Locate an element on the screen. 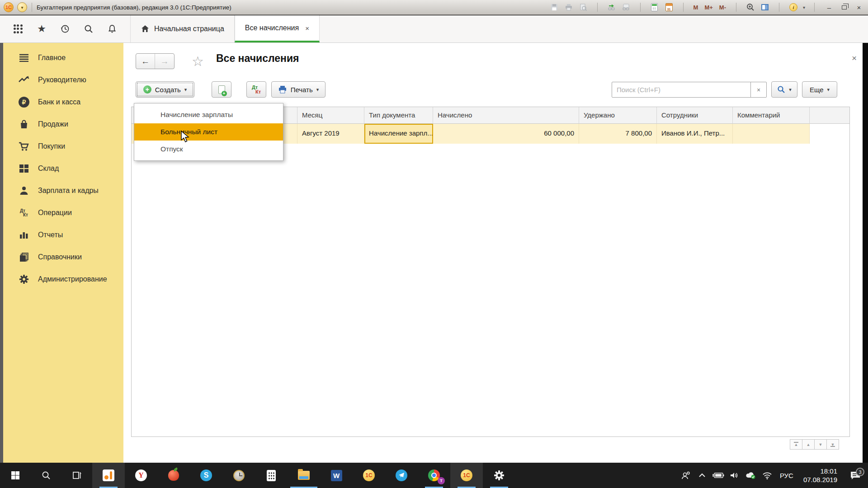 Image resolution: width=868 pixels, height=488 pixels. sidebar-item-operations: ДтКт Операции is located at coordinates (63, 212).